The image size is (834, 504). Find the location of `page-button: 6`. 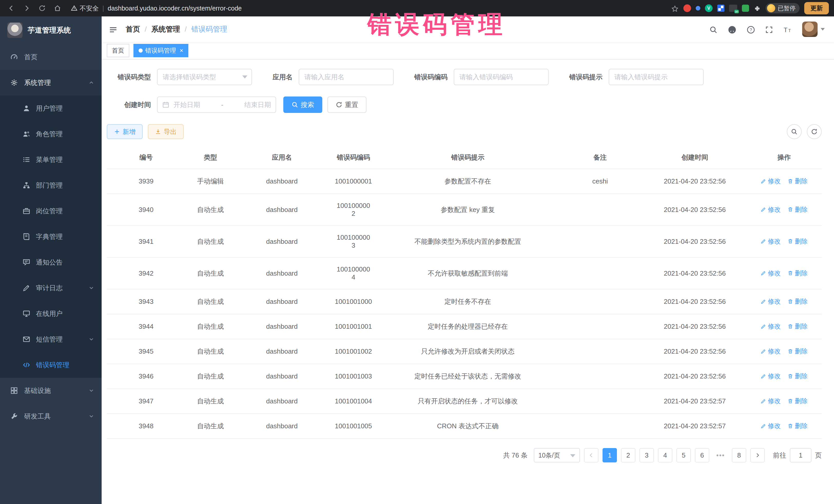

page-button: 6 is located at coordinates (702, 455).